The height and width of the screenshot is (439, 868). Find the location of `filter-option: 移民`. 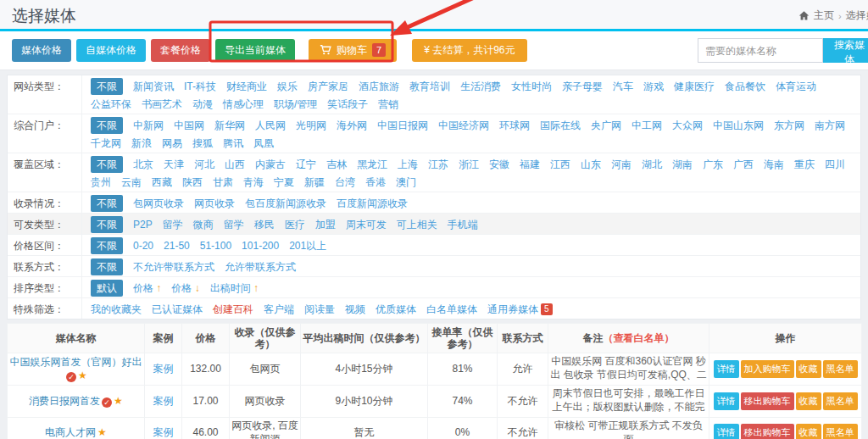

filter-option: 移民 is located at coordinates (264, 225).